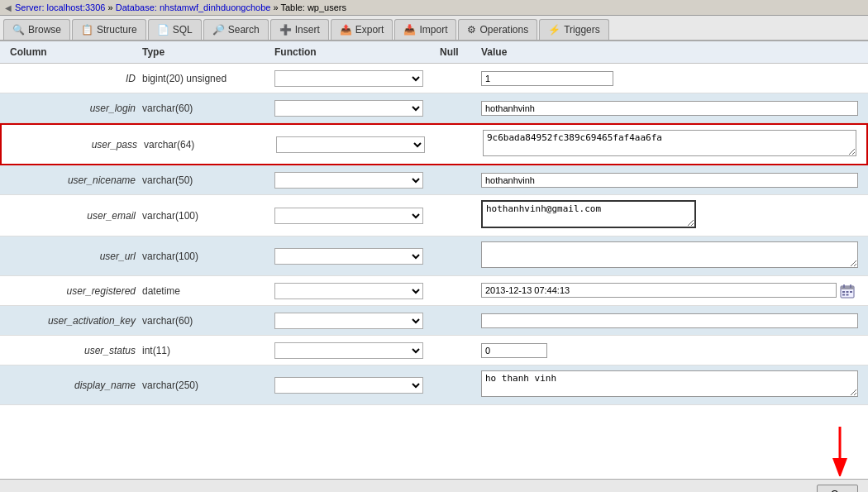 Image resolution: width=868 pixels, height=492 pixels. Describe the element at coordinates (434, 291) in the screenshot. I see `table-row: user_registereddatetime` at that location.